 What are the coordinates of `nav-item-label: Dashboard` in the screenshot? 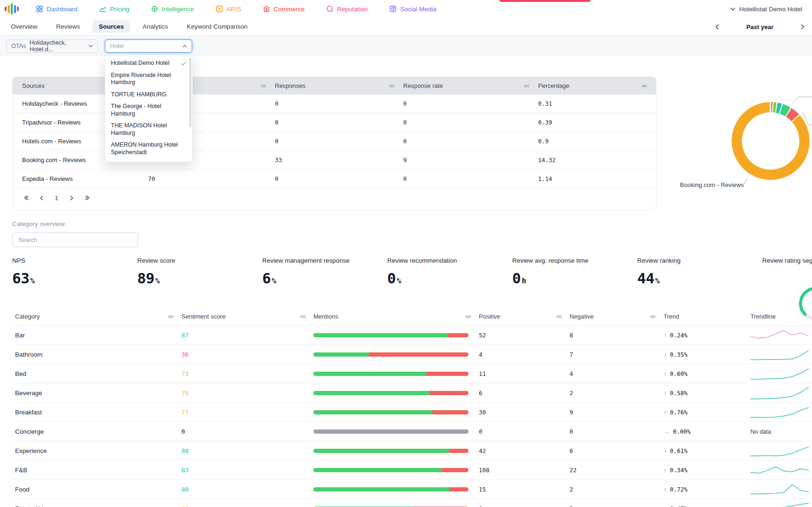 It's located at (62, 9).